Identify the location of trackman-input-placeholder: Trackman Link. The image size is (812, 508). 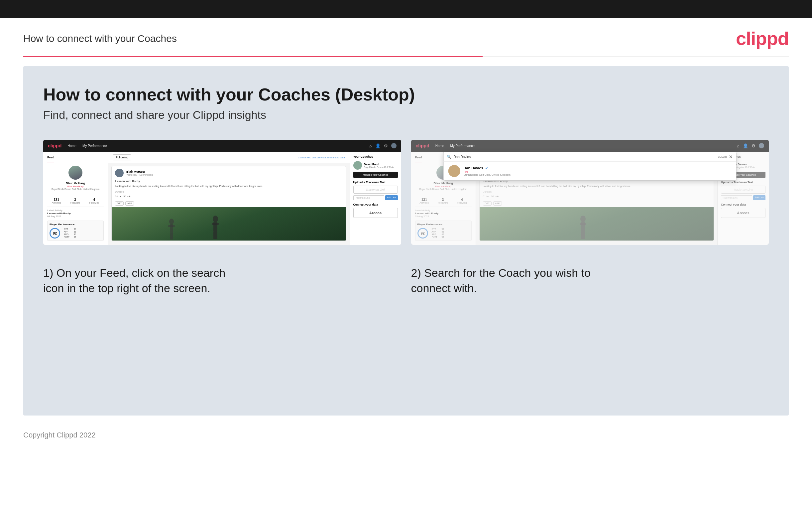
(363, 198).